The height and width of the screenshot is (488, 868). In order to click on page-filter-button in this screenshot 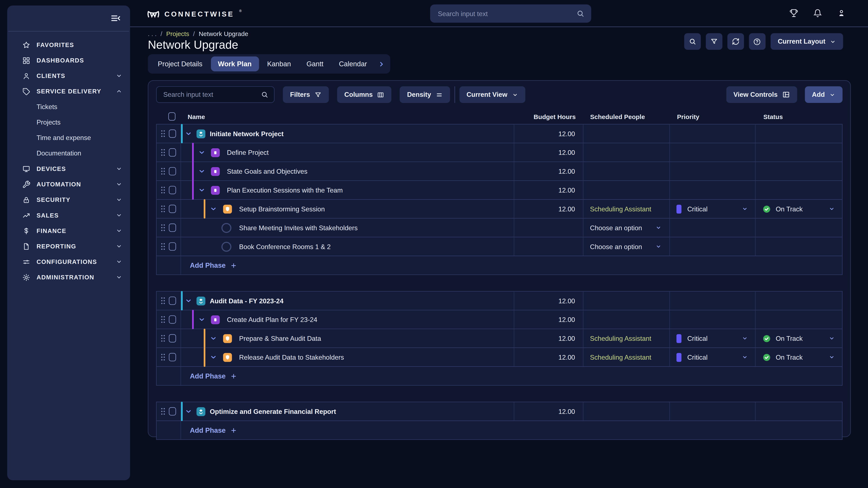, I will do `click(714, 42)`.